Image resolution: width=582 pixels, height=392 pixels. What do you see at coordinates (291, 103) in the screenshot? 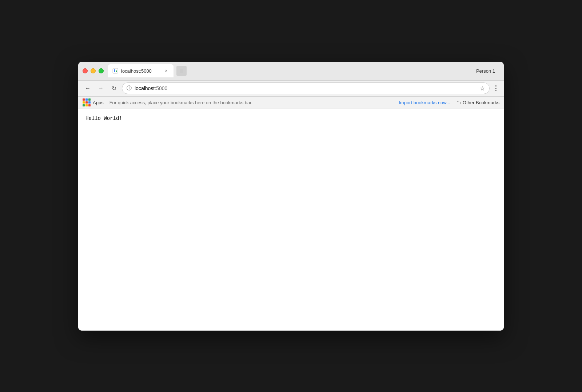
I see `bookmarks-bar: Apps For quick access, place your bookma…` at bounding box center [291, 103].